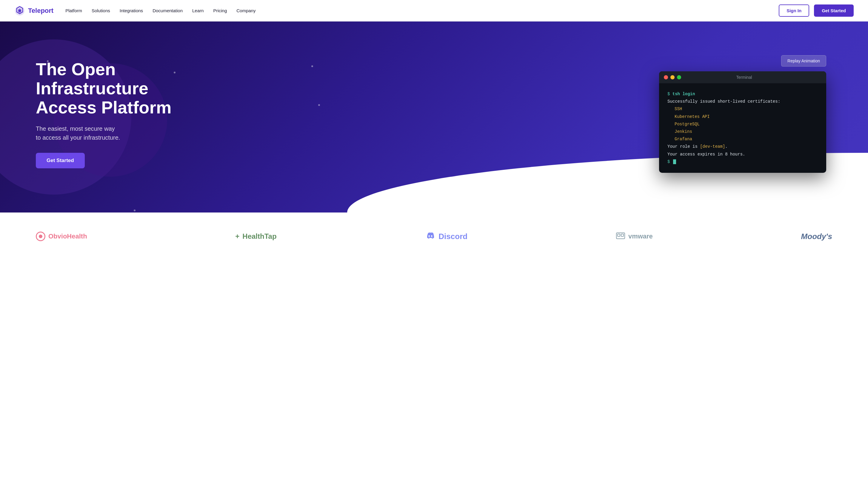  I want to click on healthtap-plus-icon: +, so click(237, 236).